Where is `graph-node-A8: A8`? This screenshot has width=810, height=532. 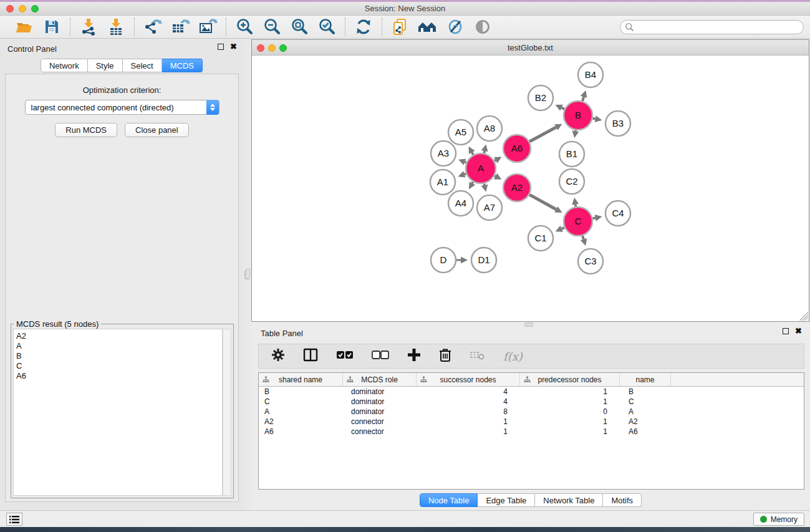
graph-node-A8: A8 is located at coordinates (489, 128).